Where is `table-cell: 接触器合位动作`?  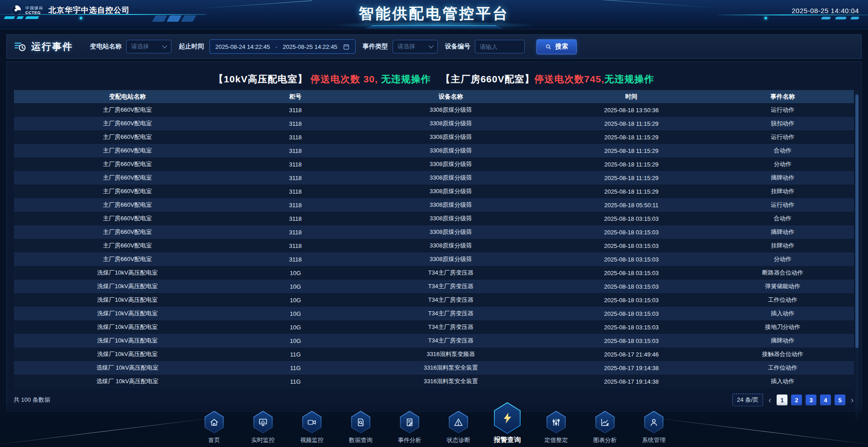
table-cell: 接触器合位动作 is located at coordinates (783, 354).